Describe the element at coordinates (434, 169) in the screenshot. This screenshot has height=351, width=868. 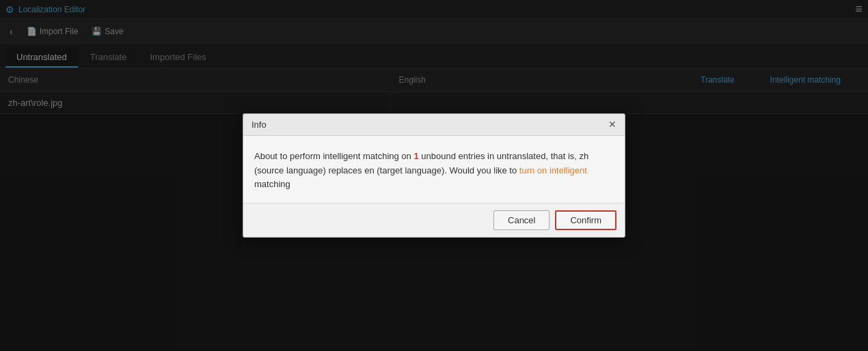
I see `modal-body: About to perform intelligent matching on…` at that location.